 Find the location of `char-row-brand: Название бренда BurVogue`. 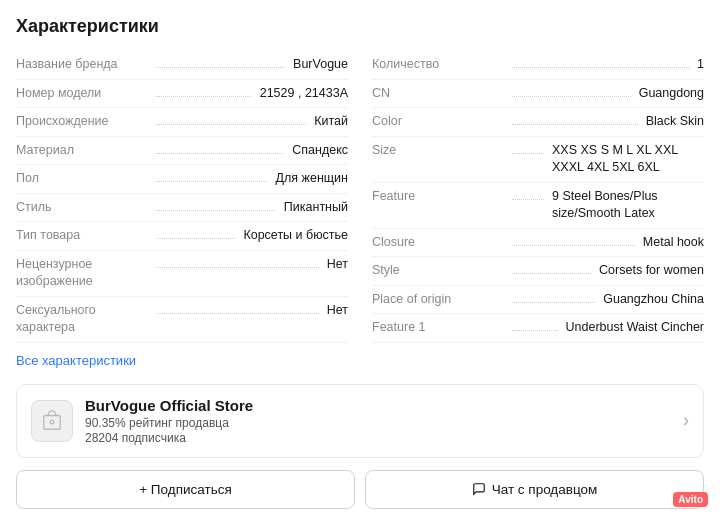

char-row-brand: Название бренда BurVogue is located at coordinates (182, 66).